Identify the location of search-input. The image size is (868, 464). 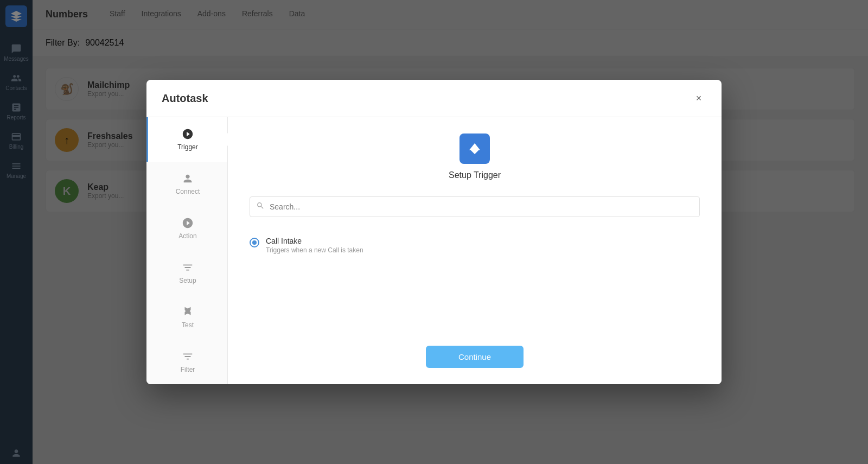
(475, 207).